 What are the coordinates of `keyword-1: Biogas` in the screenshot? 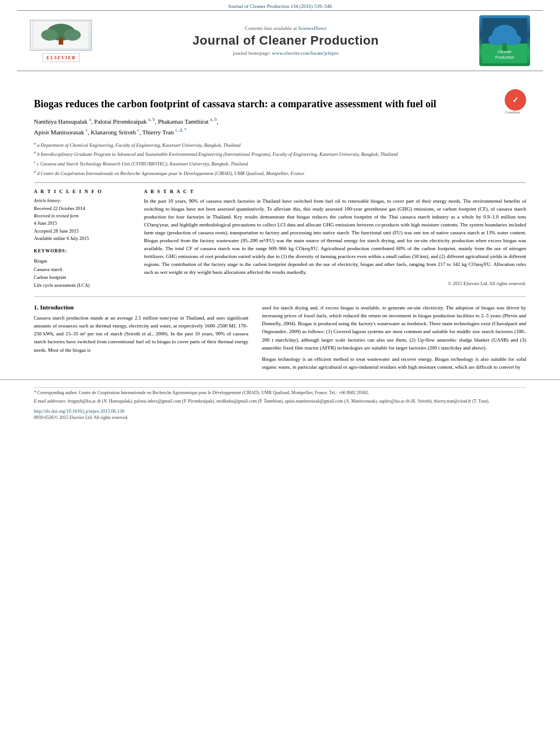 It's located at (84, 261).